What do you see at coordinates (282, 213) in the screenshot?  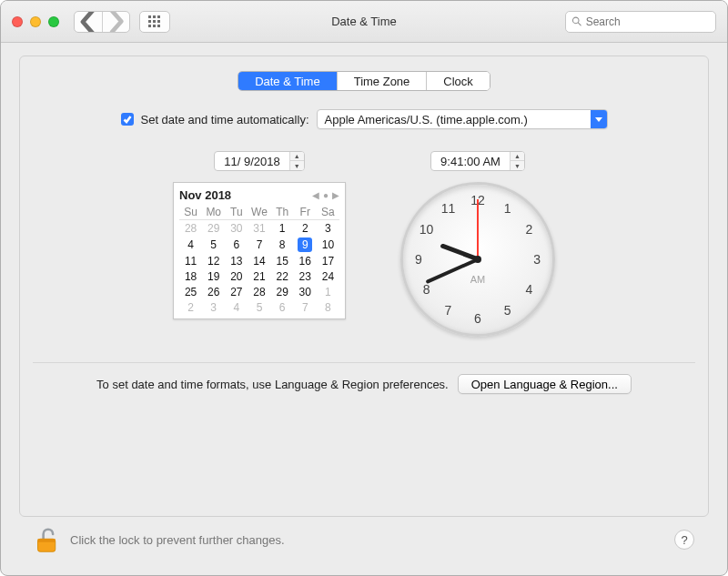 I see `calendar-weekday: Th` at bounding box center [282, 213].